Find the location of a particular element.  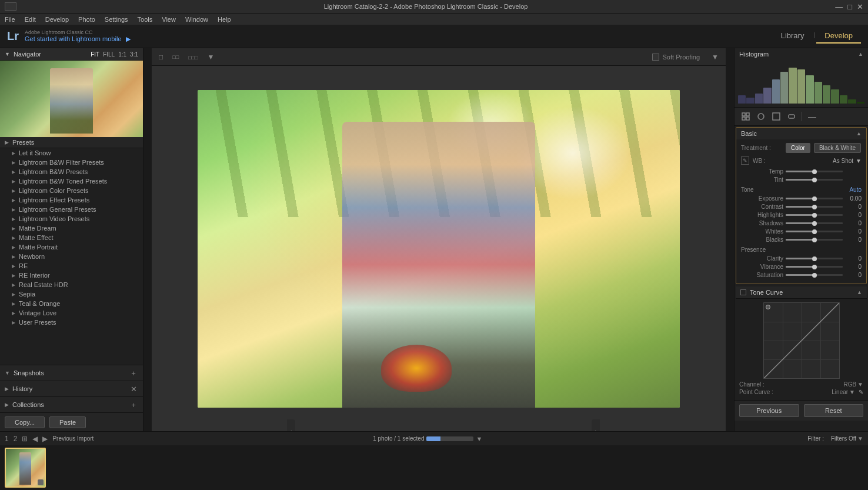

auto-button: Auto is located at coordinates (855, 189).